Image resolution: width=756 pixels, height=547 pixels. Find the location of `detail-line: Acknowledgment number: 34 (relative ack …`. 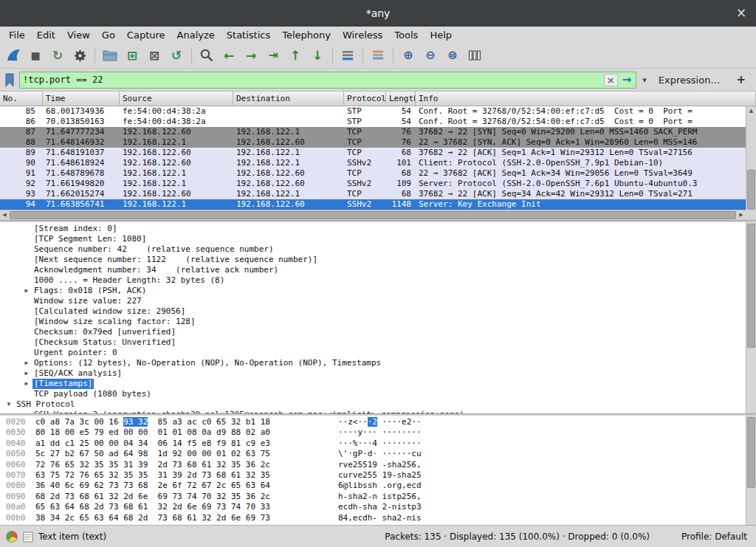

detail-line: Acknowledgment number: 34 (relative ack … is located at coordinates (373, 270).